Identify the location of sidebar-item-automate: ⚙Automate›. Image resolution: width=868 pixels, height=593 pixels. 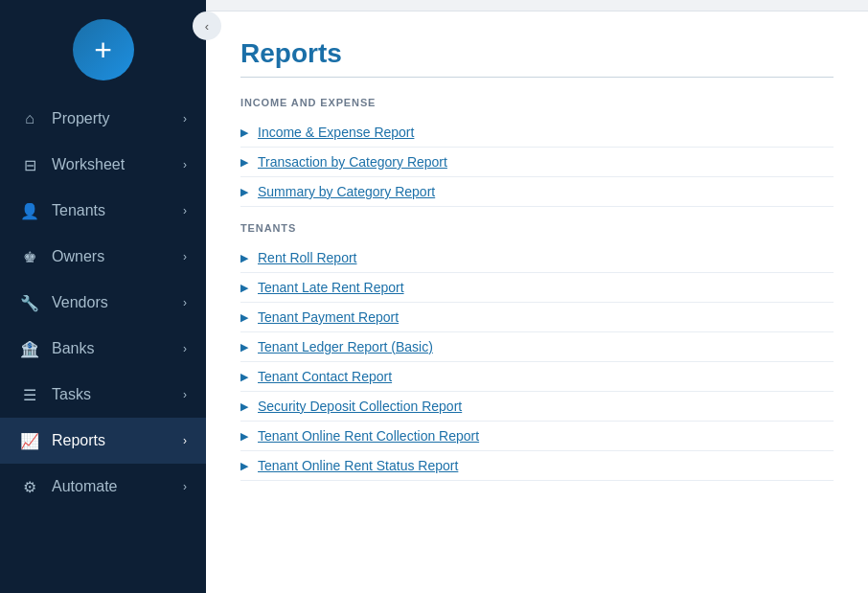
(103, 487).